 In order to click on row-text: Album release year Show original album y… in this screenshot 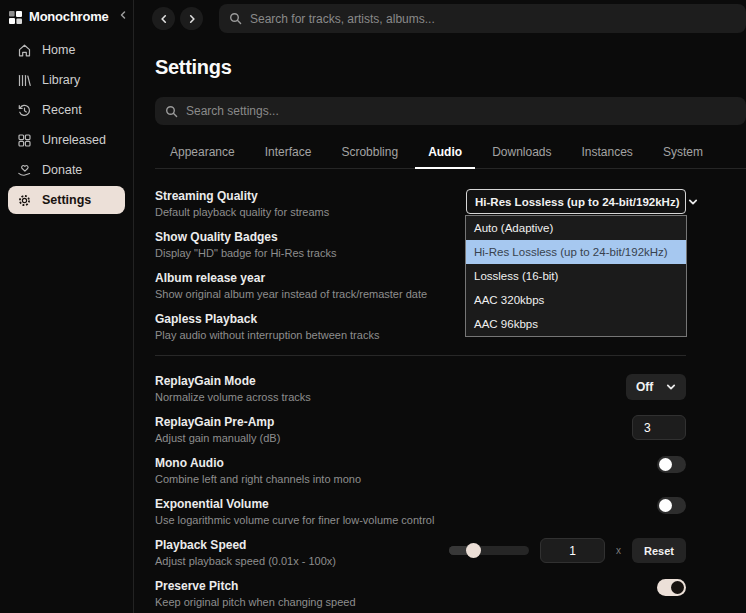, I will do `click(296, 286)`.